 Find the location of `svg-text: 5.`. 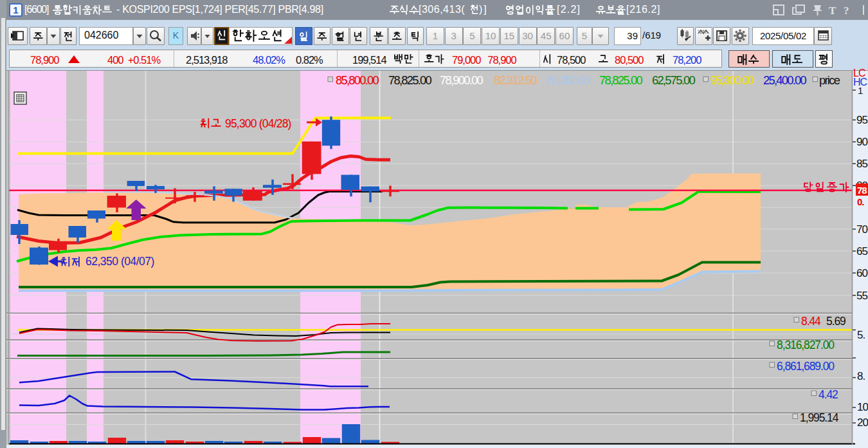

svg-text: 5. is located at coordinates (861, 335).